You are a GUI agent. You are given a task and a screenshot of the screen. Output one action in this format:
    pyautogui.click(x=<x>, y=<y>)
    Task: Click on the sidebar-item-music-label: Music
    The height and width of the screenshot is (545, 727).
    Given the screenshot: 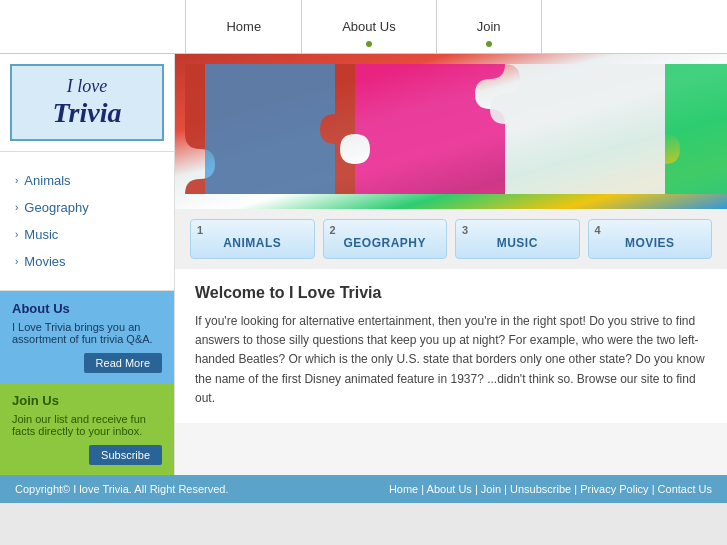 What is the action you would take?
    pyautogui.click(x=41, y=234)
    